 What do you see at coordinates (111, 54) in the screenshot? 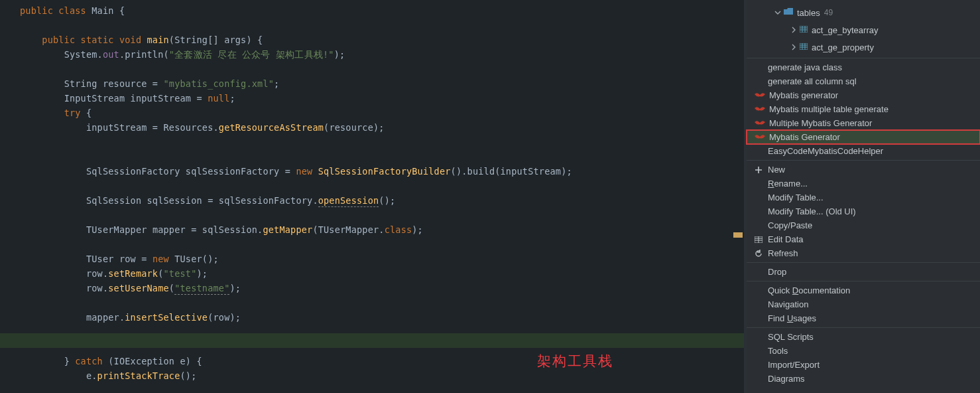
I see `field: out` at bounding box center [111, 54].